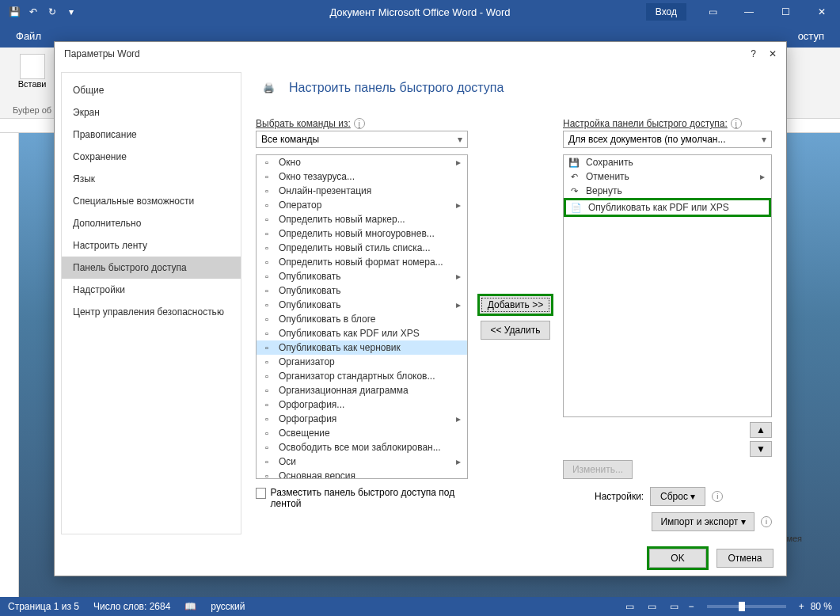 This screenshot has height=616, width=840. Describe the element at coordinates (44, 606) in the screenshot. I see `status-page: Страница 1 из 5` at that location.